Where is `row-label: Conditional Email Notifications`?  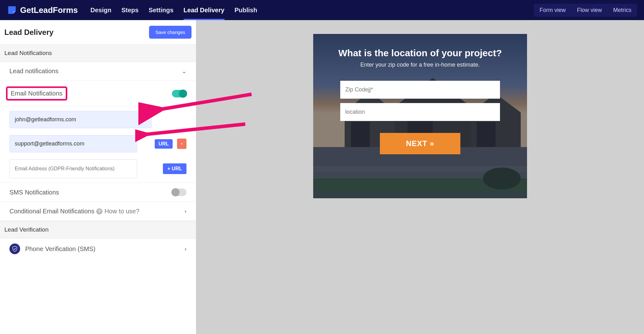
row-label: Conditional Email Notifications is located at coordinates (52, 211).